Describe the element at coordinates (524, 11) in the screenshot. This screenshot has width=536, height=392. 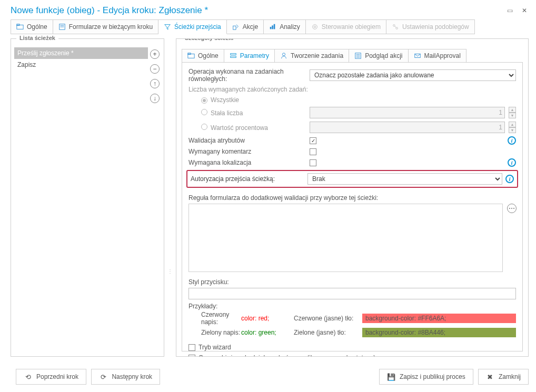
I see `window-close-icon: ✕` at that location.